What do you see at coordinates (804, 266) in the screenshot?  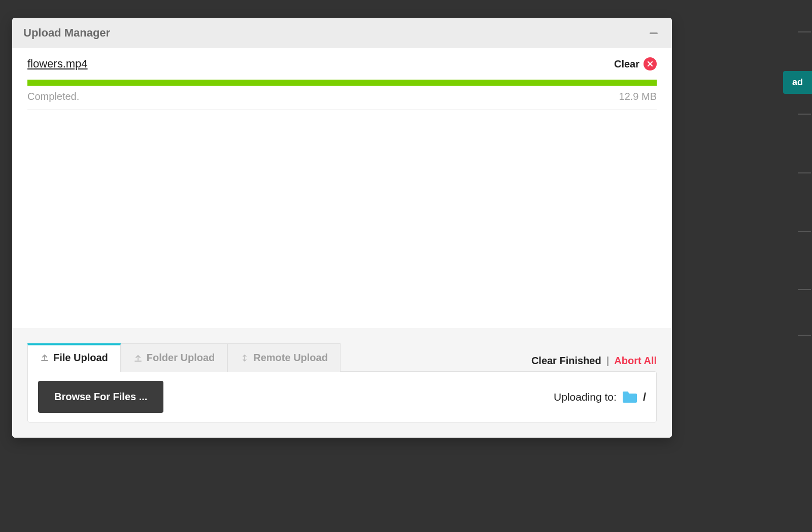 I see `background-divider-lines` at bounding box center [804, 266].